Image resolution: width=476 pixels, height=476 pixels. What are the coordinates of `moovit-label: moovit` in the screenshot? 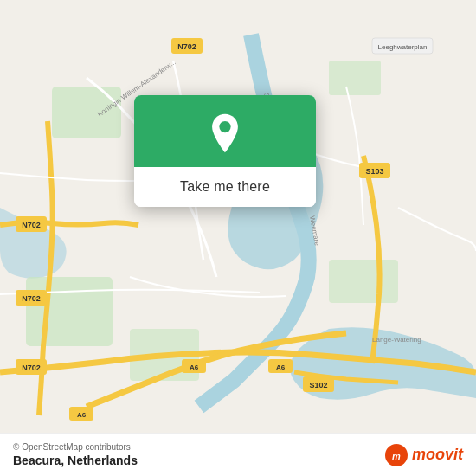 It's located at (438, 455).